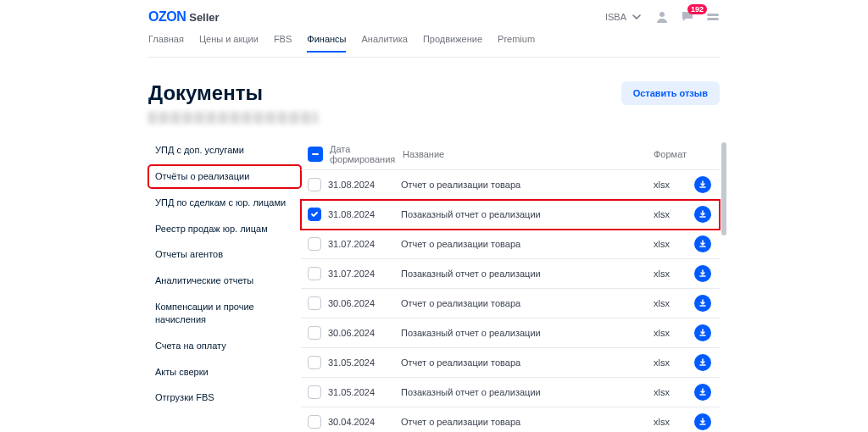  I want to click on chat-button: 192, so click(687, 17).